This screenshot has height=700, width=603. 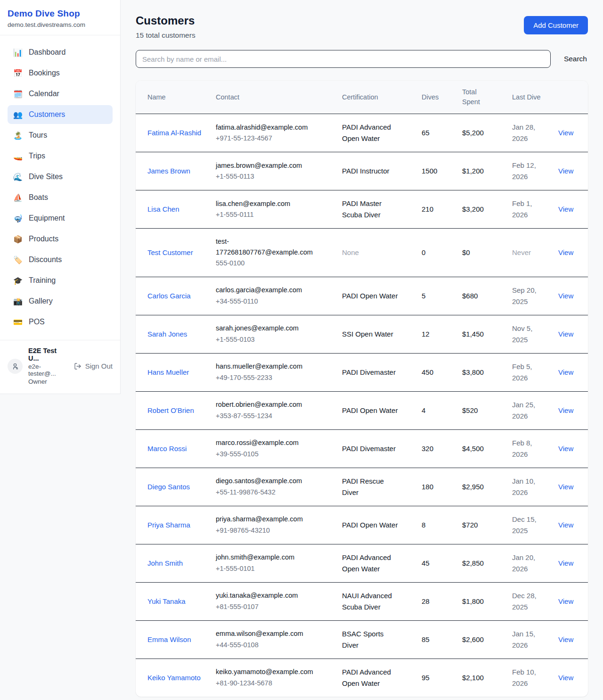 What do you see at coordinates (18, 177) in the screenshot?
I see `nav-icon: 🌊` at bounding box center [18, 177].